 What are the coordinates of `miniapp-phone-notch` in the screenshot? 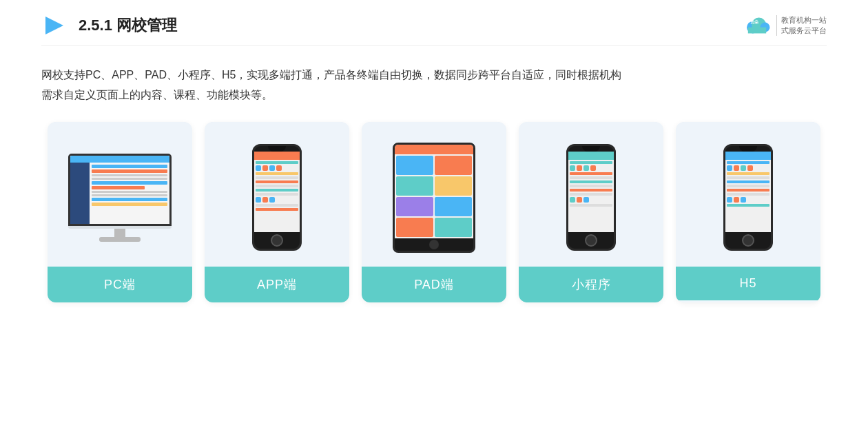 It's located at (591, 149).